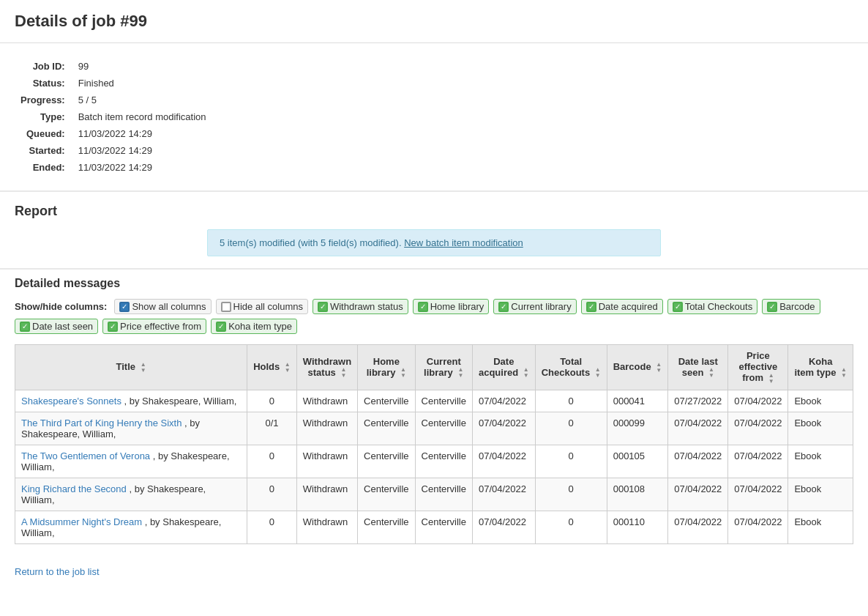 This screenshot has width=868, height=616. I want to click on job-queued-label: Queued:, so click(44, 133).